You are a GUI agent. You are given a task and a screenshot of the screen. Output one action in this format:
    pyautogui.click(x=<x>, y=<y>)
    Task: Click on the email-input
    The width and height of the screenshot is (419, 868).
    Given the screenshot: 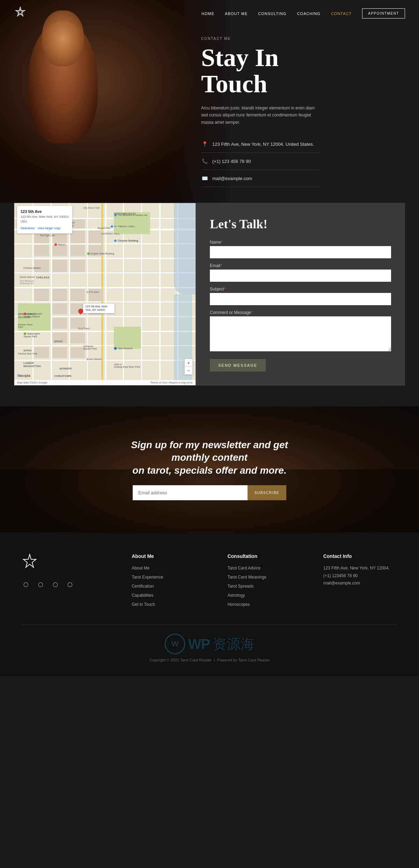 What is the action you would take?
    pyautogui.click(x=300, y=275)
    